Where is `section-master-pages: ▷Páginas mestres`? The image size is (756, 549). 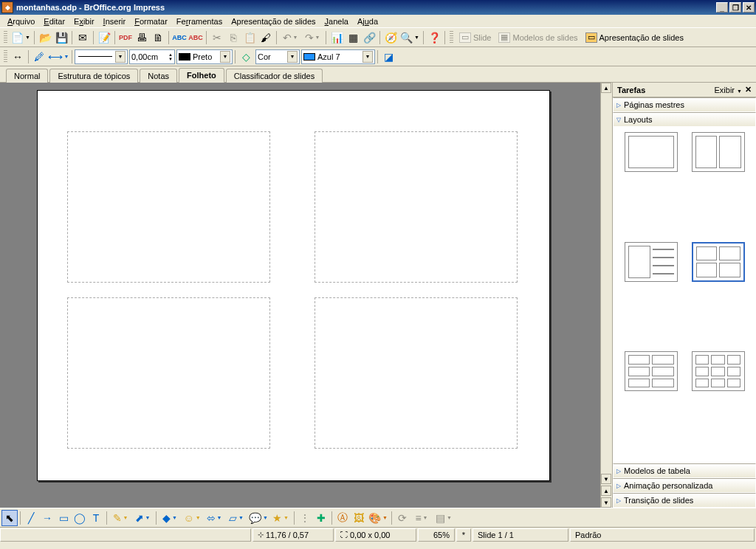 section-master-pages: ▷Páginas mestres is located at coordinates (684, 105).